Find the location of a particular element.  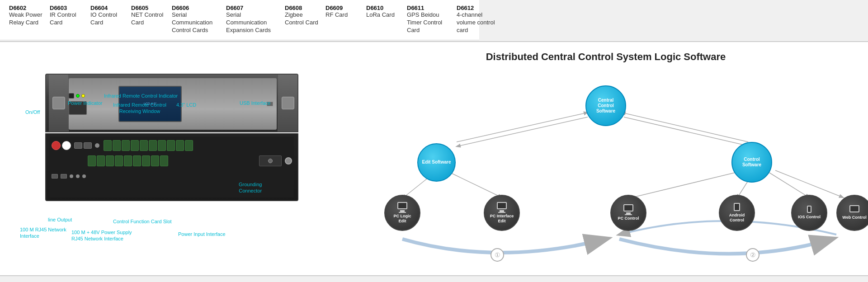

model-d6609: D6609 is located at coordinates (342, 8).